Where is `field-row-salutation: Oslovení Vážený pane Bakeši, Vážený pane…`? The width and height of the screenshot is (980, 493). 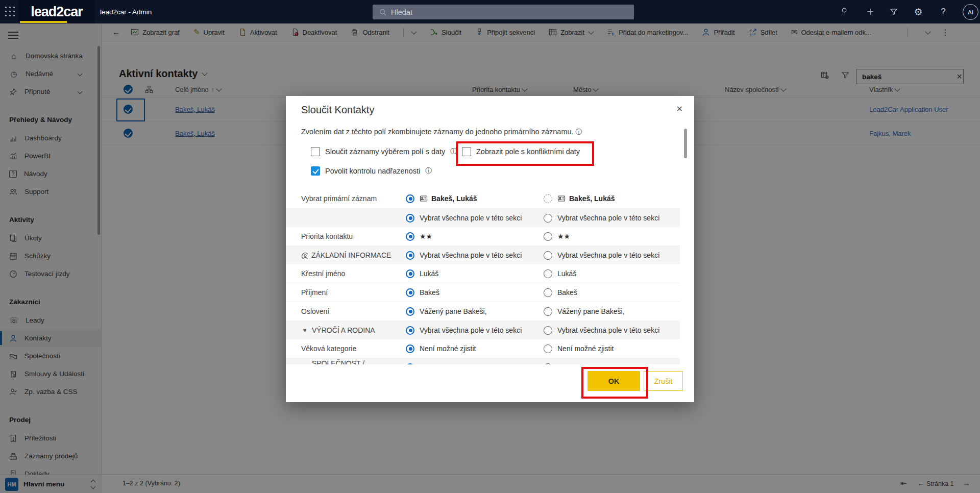
field-row-salutation: Oslovení Vážený pane Bakeši, Vážený pane… is located at coordinates (483, 311).